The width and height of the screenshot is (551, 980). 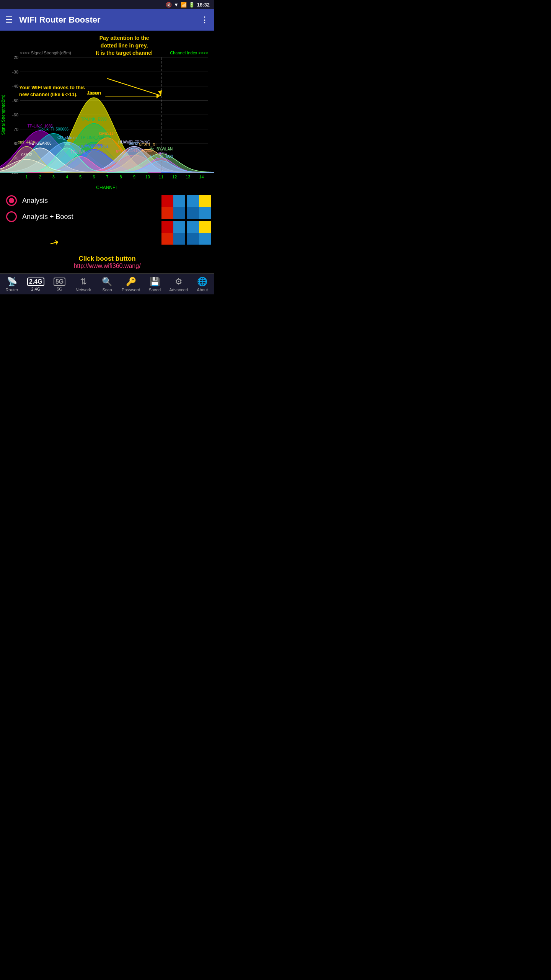 I want to click on 2g-icon: 2.4G, so click(x=36, y=282).